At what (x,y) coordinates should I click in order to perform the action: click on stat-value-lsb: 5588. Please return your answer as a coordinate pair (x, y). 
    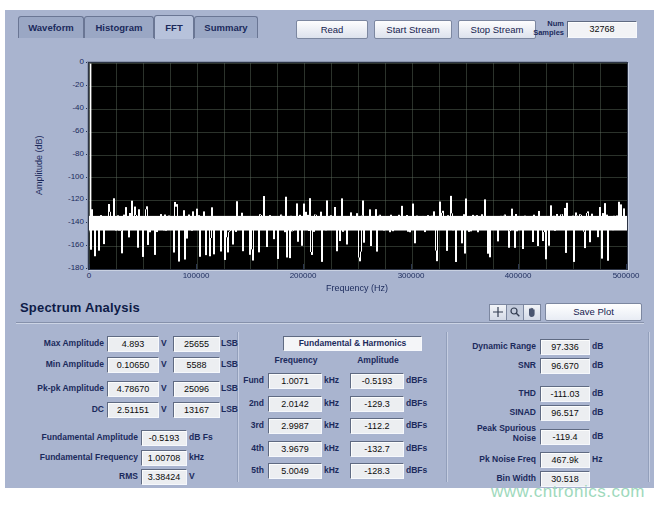
    Looking at the image, I should click on (196, 365).